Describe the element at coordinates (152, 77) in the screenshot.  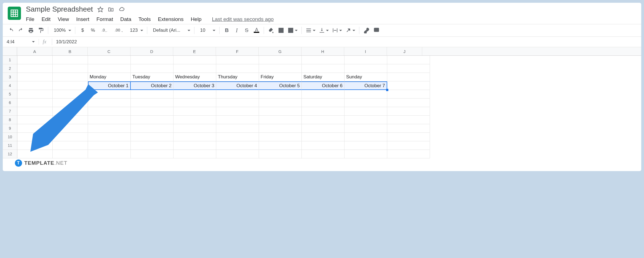
I see `cell: Tuesday` at that location.